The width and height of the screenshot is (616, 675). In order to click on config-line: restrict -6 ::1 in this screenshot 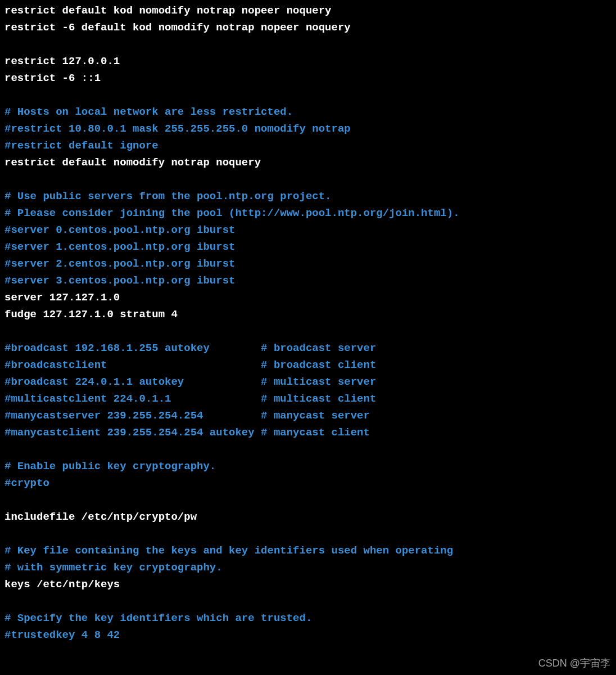, I will do `click(308, 78)`.